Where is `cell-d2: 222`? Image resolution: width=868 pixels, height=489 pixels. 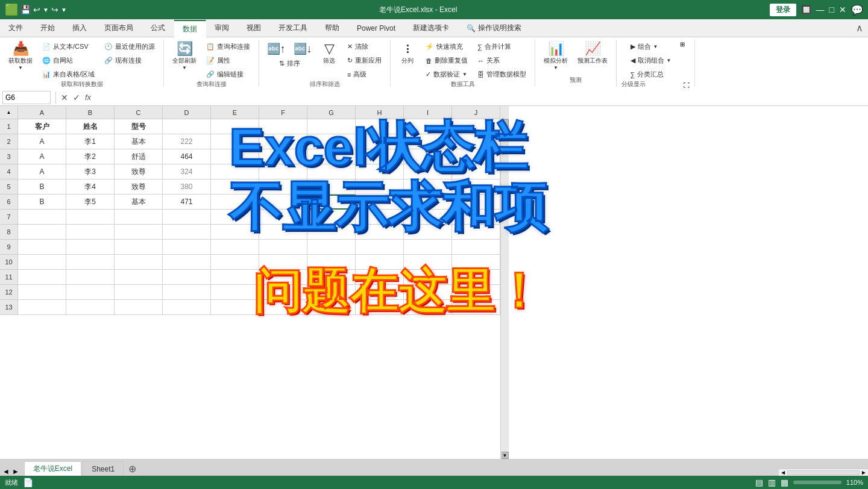
cell-d2: 222 is located at coordinates (187, 142).